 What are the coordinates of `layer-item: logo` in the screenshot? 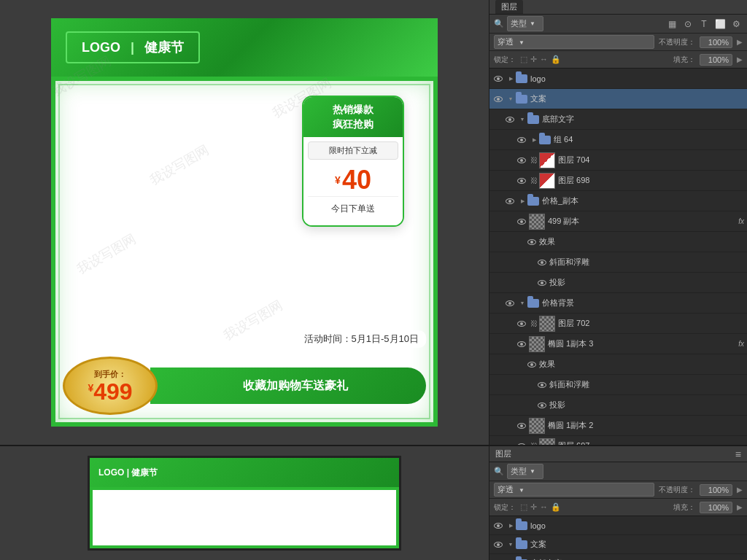 It's located at (619, 79).